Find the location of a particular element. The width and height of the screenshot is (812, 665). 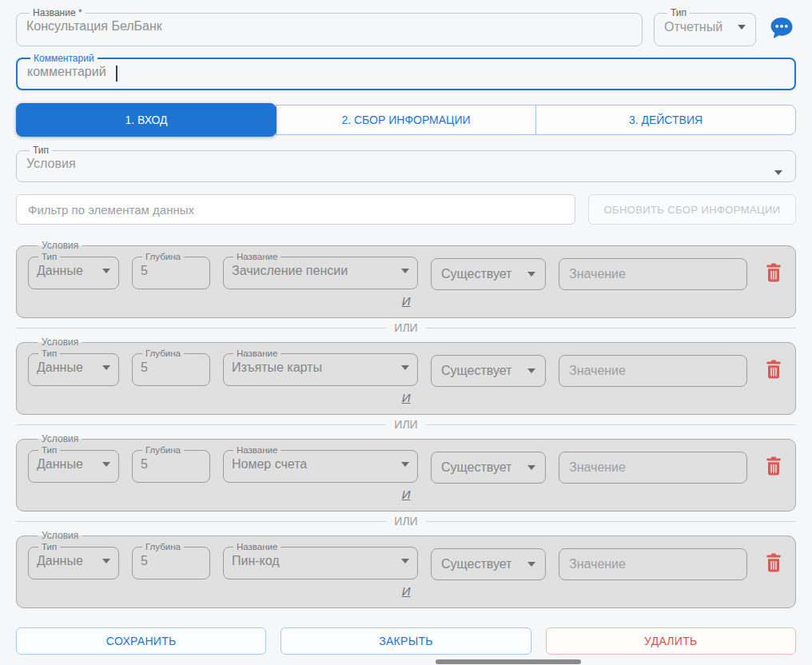

type-dropdown-value: Отчетный is located at coordinates (694, 27).